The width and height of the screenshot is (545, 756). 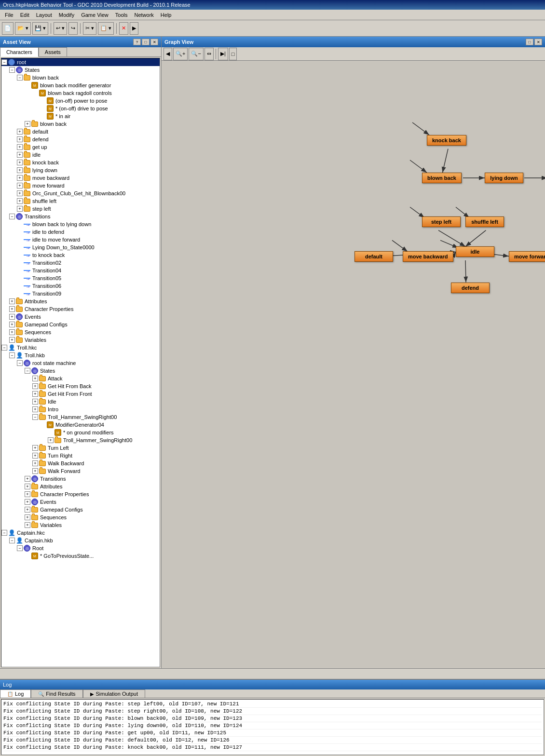 What do you see at coordinates (81, 471) in the screenshot?
I see `tree-node-troll-walk-forward: +Walk Forward` at bounding box center [81, 471].